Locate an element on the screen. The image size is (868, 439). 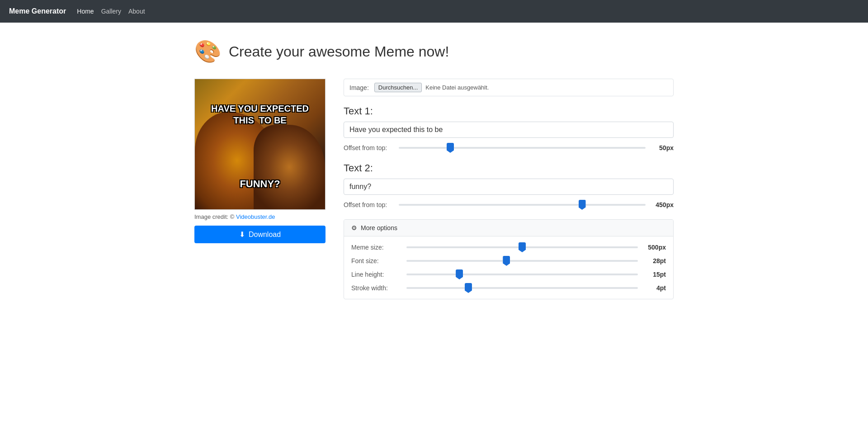
text1-offset-label: Offset from top: is located at coordinates (368, 148).